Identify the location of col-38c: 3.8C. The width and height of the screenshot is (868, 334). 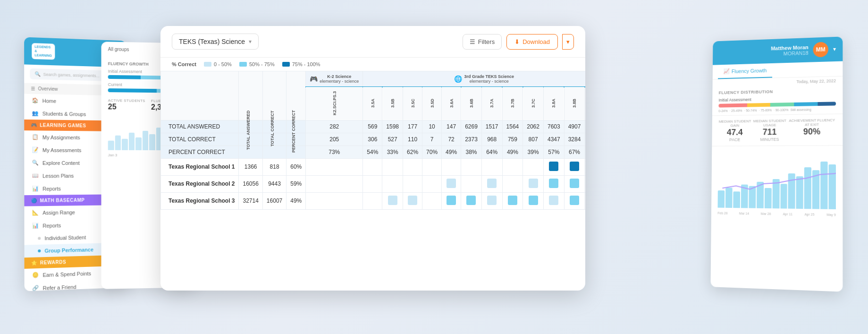
(585, 103).